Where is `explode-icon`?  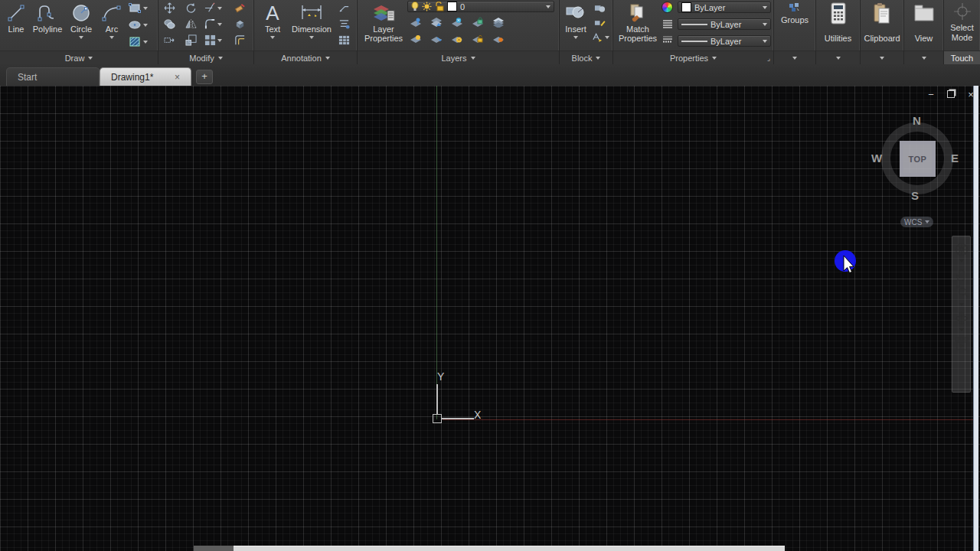 explode-icon is located at coordinates (240, 24).